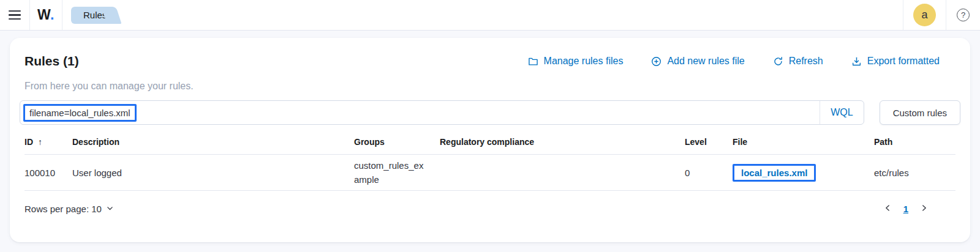  What do you see at coordinates (80, 113) in the screenshot?
I see `search-query-value: filename=local_rules.xml` at bounding box center [80, 113].